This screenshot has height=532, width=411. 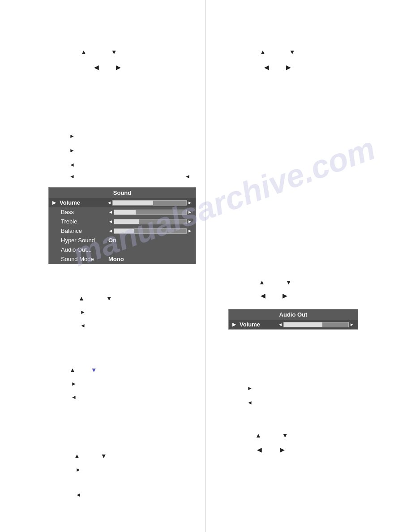 What do you see at coordinates (111, 221) in the screenshot?
I see `slider-left-treble: ◄` at bounding box center [111, 221].